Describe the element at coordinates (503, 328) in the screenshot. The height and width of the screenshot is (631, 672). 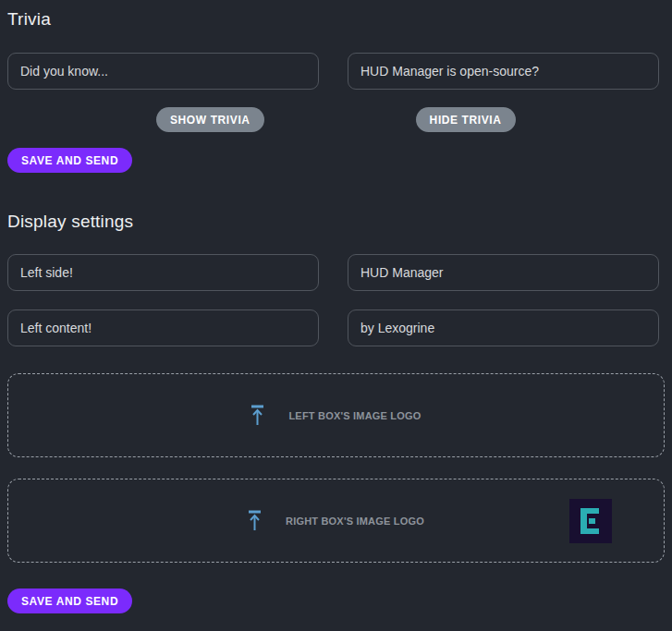
I see `right-content-input` at that location.